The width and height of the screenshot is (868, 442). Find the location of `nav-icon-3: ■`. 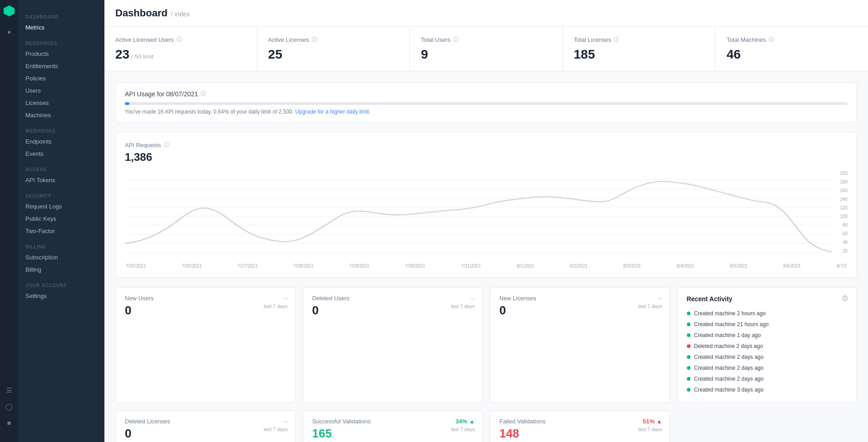

nav-icon-3: ■ is located at coordinates (9, 423).